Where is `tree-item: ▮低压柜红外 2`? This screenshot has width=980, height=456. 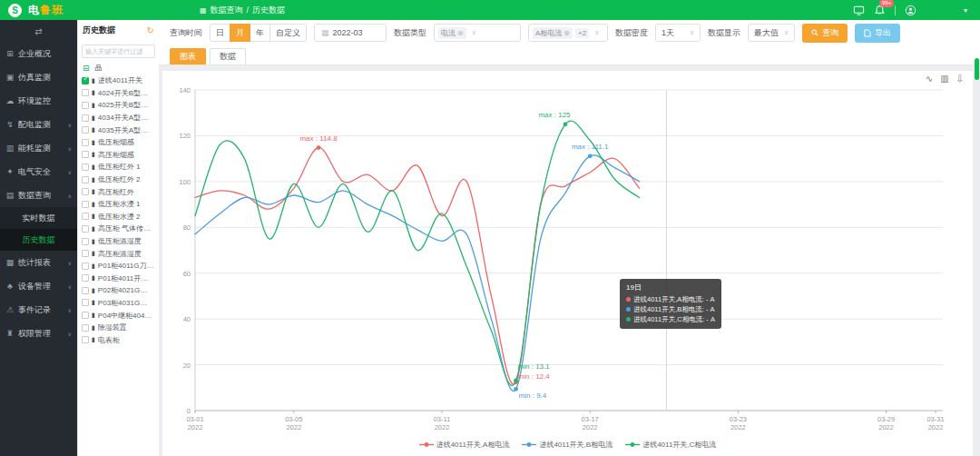 tree-item: ▮低压柜红外 2 is located at coordinates (118, 180).